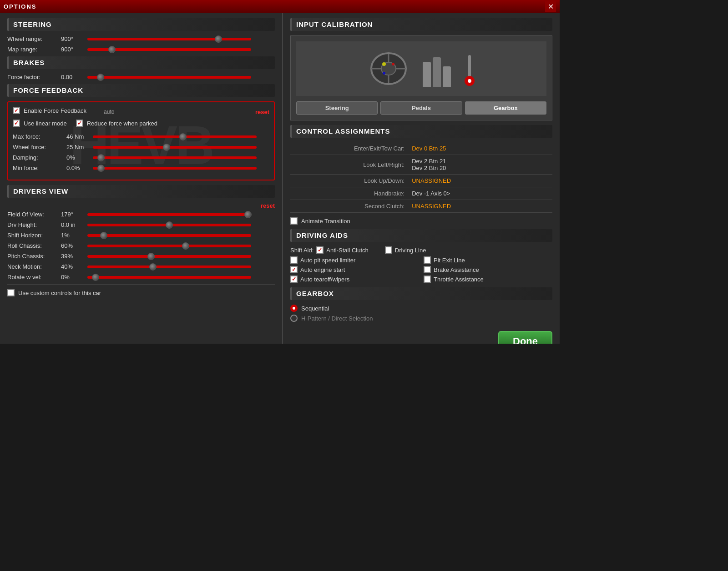 The image size is (728, 571). I want to click on sequential-radio, so click(294, 308).